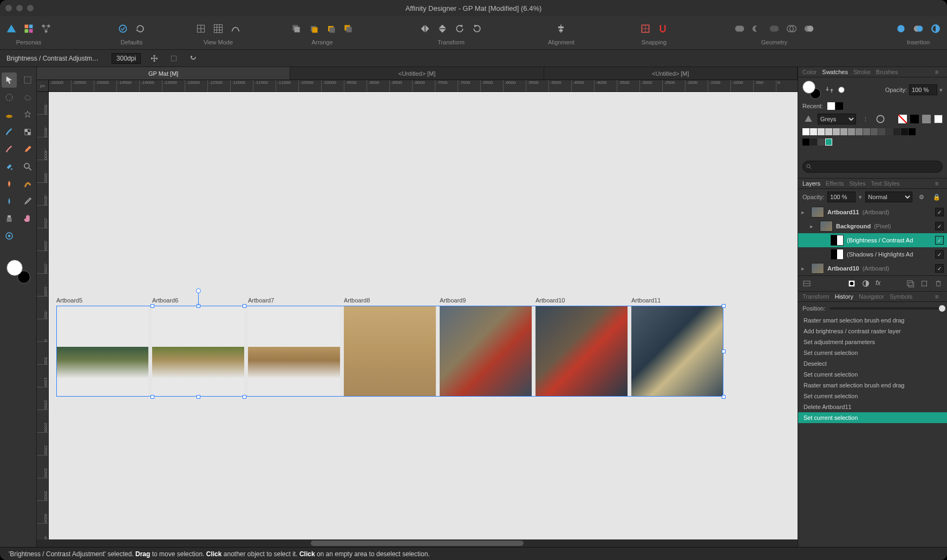 The width and height of the screenshot is (947, 560). I want to click on geom-divide-icon, so click(809, 29).